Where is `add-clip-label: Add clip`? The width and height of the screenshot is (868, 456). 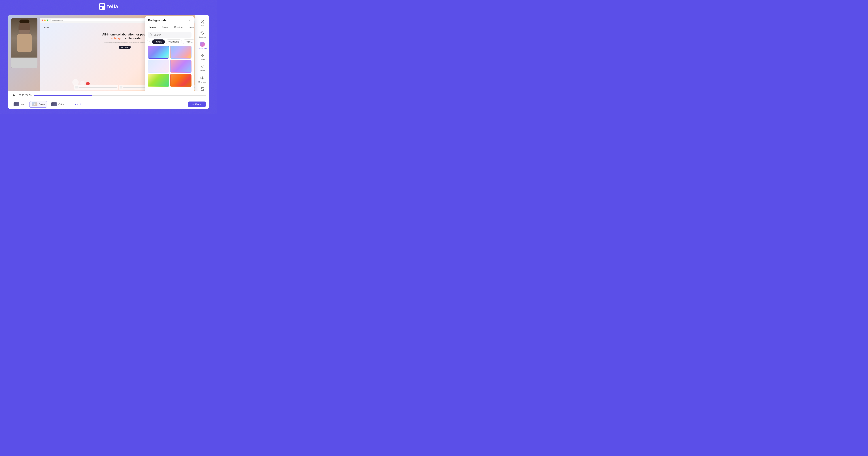
add-clip-label: Add clip is located at coordinates (78, 105).